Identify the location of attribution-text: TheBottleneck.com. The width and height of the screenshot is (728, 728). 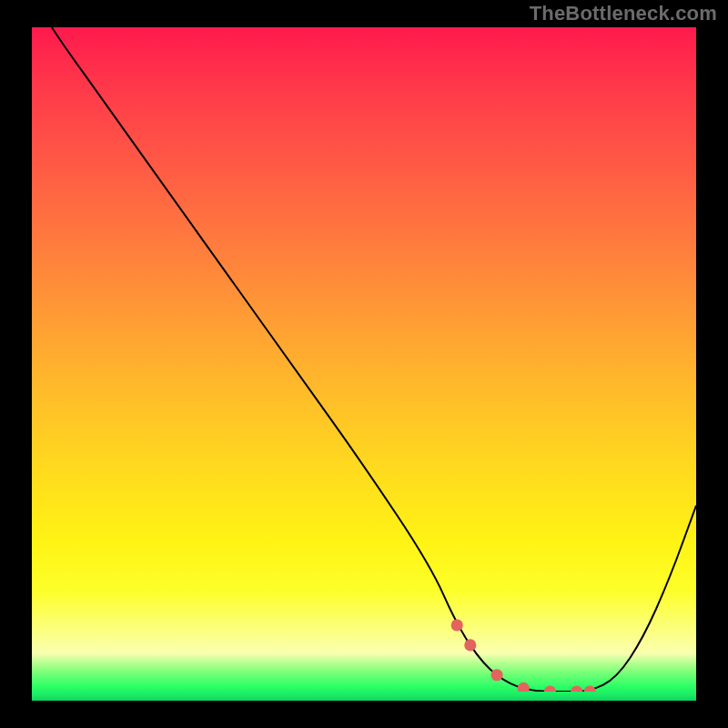
(623, 14).